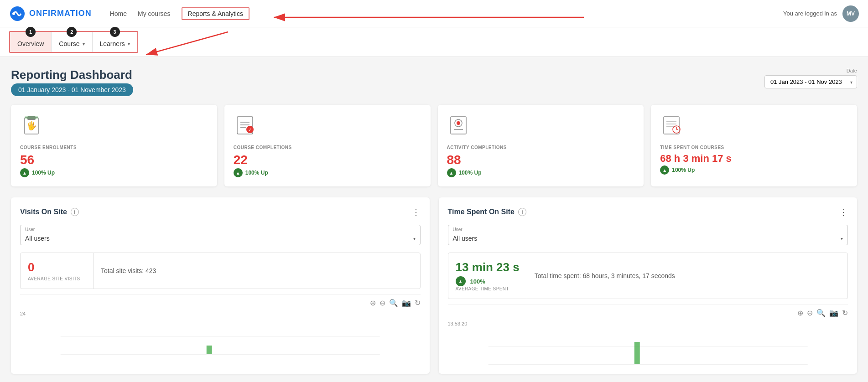  What do you see at coordinates (843, 212) in the screenshot?
I see `time-more-icon: ⋮` at bounding box center [843, 212].